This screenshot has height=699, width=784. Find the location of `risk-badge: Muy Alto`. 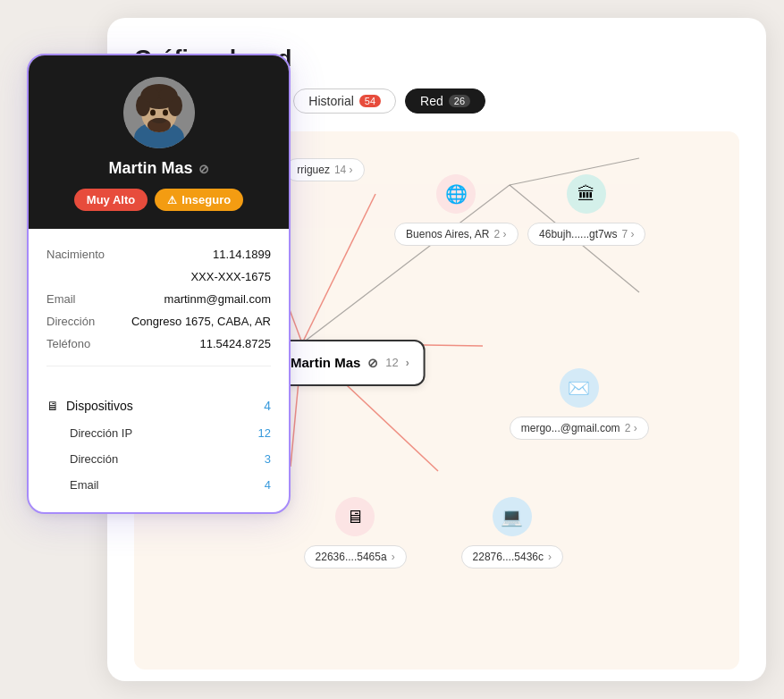

risk-badge: Muy Alto is located at coordinates (111, 200).